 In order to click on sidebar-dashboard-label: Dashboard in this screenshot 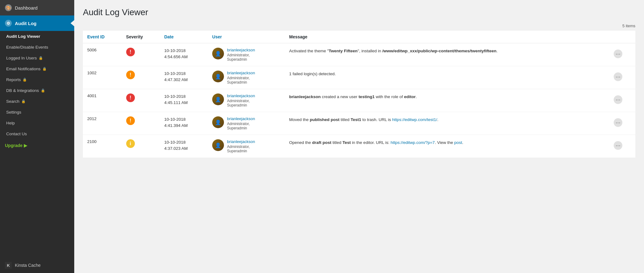, I will do `click(26, 8)`.